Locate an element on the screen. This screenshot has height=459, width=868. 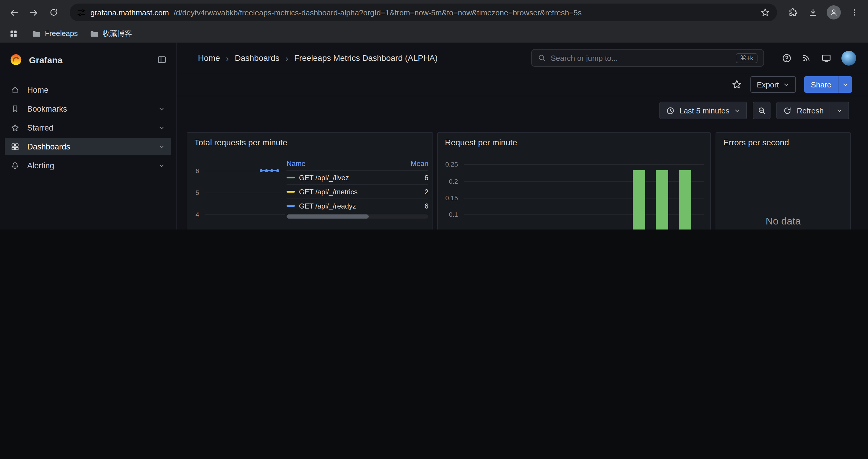
search-shortcut-kbd: ⌘+k is located at coordinates (747, 58).